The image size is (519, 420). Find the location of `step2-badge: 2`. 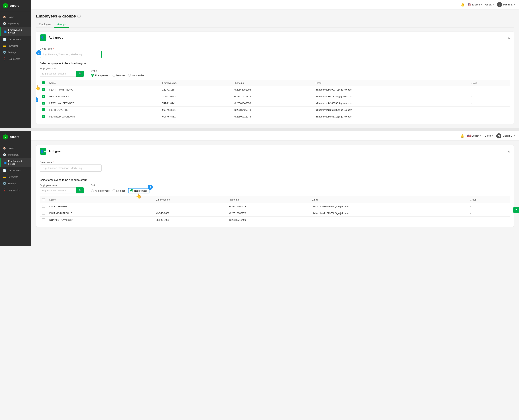

step2-badge: 2 is located at coordinates (37, 100).